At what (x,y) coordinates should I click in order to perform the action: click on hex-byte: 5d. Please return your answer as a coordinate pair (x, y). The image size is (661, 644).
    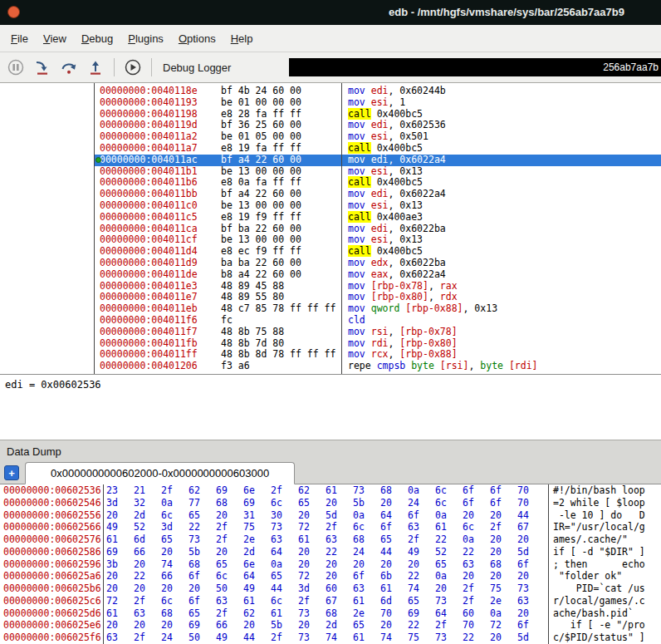
    Looking at the image, I should click on (531, 552).